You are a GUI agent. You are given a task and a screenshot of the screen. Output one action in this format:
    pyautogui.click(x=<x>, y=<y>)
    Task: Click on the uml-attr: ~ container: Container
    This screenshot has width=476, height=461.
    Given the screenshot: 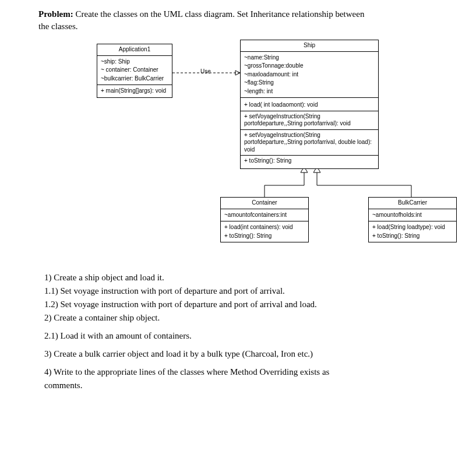 What is the action you would take?
    pyautogui.click(x=135, y=70)
    